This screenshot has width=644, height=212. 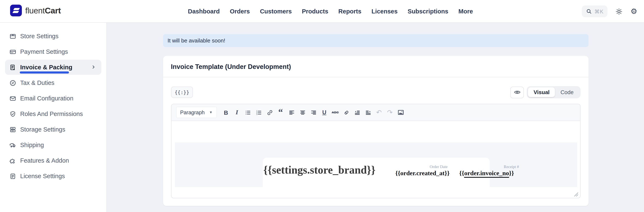 What do you see at coordinates (52, 114) in the screenshot?
I see `sidebar-item-label: Roles And Permissions` at bounding box center [52, 114].